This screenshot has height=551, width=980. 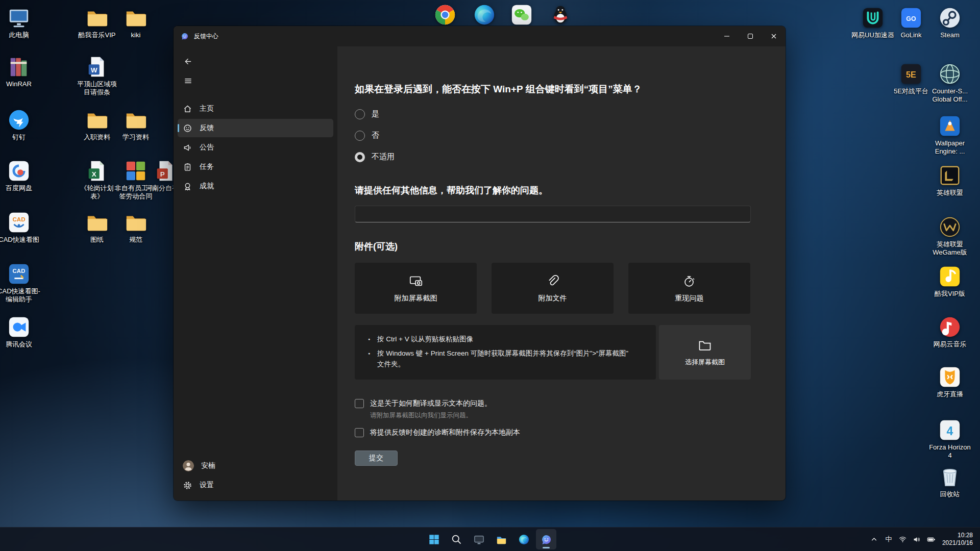 I want to click on desktop-icon-qq, so click(x=560, y=15).